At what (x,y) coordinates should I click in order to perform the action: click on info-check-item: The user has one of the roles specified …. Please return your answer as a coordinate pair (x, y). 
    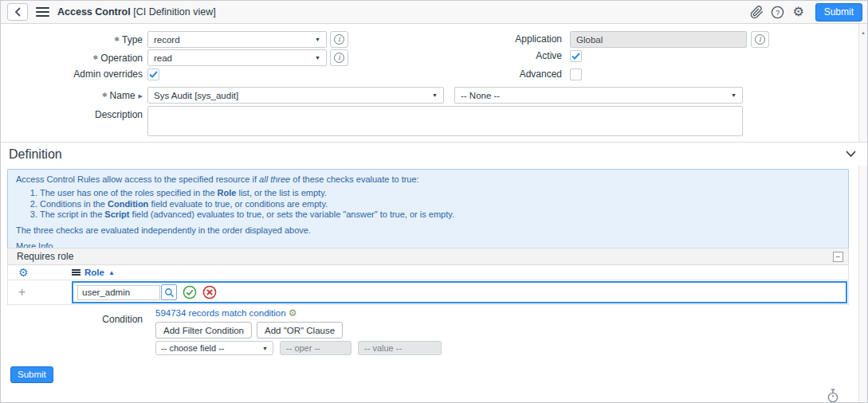
    Looking at the image, I should click on (440, 193).